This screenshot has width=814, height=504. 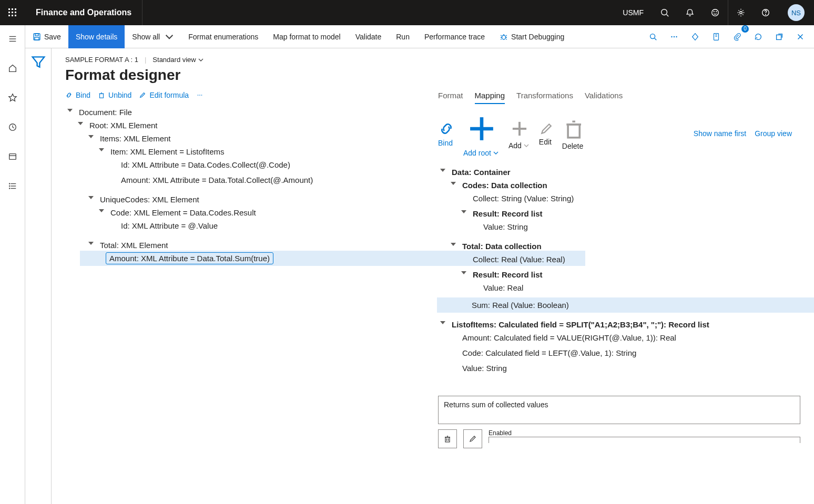 What do you see at coordinates (178, 60) in the screenshot?
I see `view-selector: Standard view` at bounding box center [178, 60].